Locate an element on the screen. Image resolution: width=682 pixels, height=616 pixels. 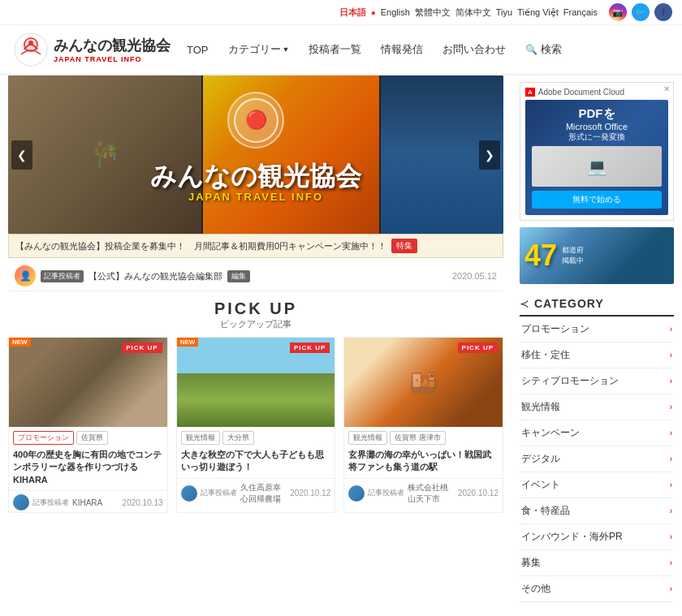
ad-47-number: 47 is located at coordinates (541, 256).